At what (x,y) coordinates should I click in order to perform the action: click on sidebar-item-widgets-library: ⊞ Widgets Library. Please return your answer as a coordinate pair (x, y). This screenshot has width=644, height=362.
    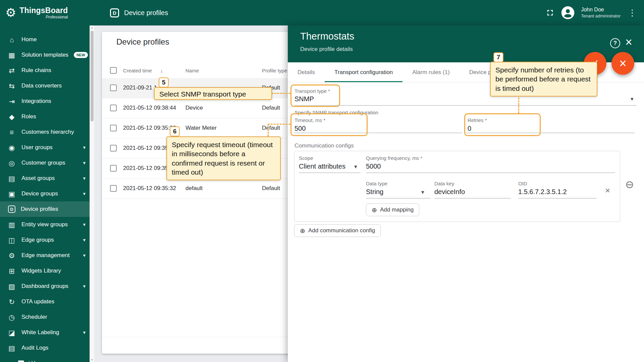
    Looking at the image, I should click on (45, 271).